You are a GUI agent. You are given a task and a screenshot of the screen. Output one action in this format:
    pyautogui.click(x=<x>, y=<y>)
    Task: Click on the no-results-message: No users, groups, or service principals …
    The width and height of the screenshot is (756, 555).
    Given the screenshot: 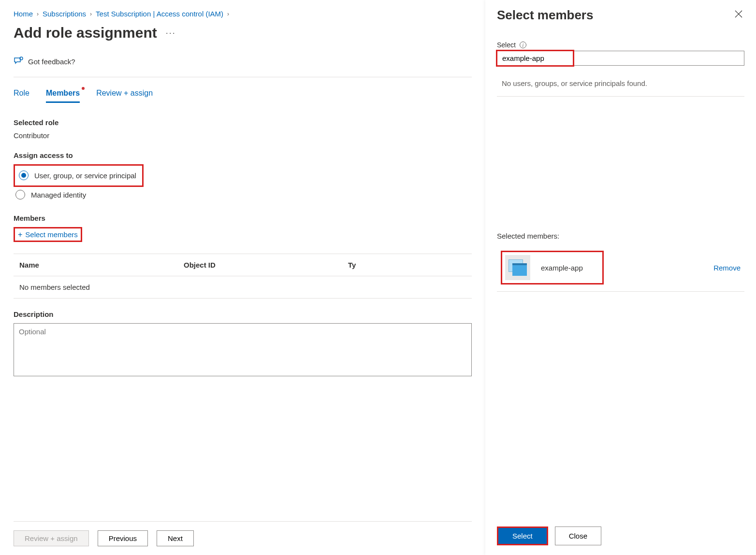 What is the action you would take?
    pyautogui.click(x=621, y=81)
    